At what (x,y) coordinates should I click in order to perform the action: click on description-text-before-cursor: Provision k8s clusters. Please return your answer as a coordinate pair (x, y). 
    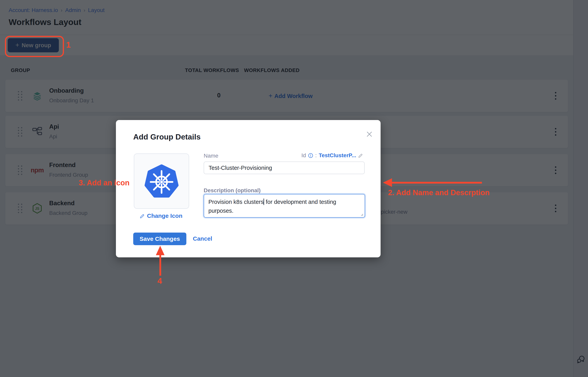
    Looking at the image, I should click on (236, 202).